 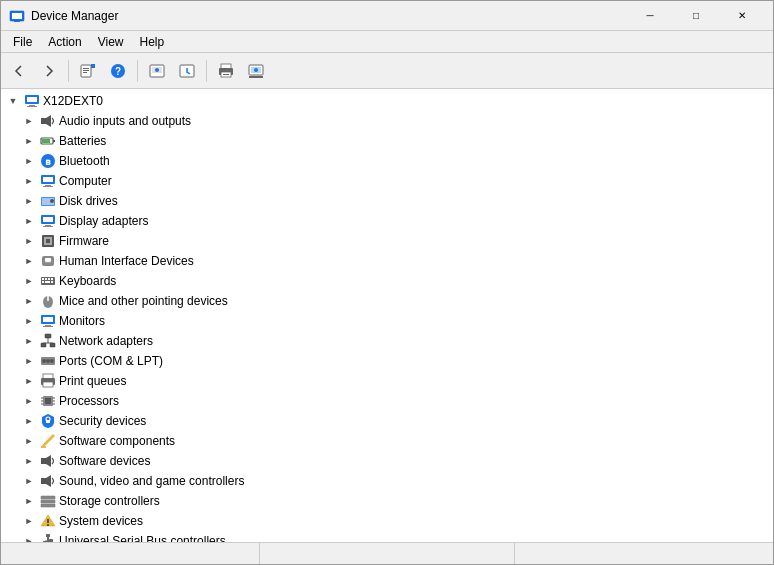 What do you see at coordinates (48, 261) in the screenshot?
I see `hid-icon` at bounding box center [48, 261].